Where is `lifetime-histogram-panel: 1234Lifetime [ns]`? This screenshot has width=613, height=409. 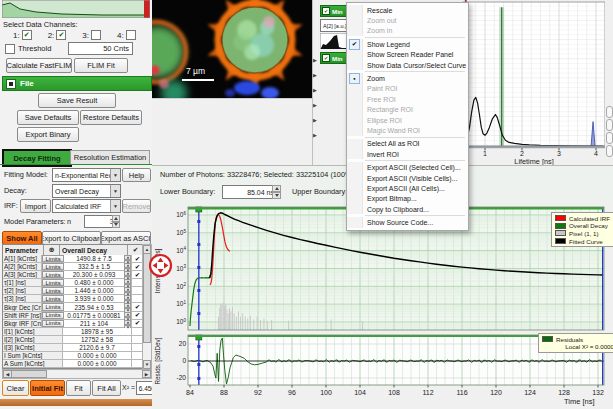
lifetime-histogram-panel: 1234Lifetime [ns] is located at coordinates (536, 82).